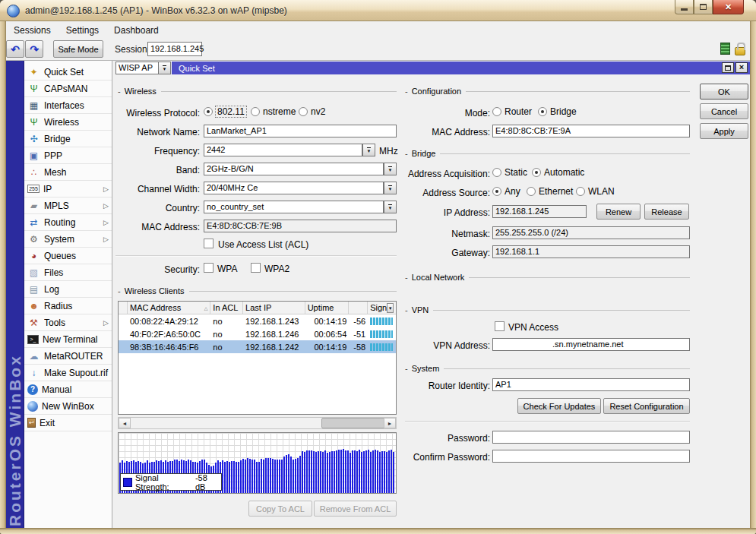 The height and width of the screenshot is (534, 756). I want to click on sort-asc-icon: △, so click(207, 308).